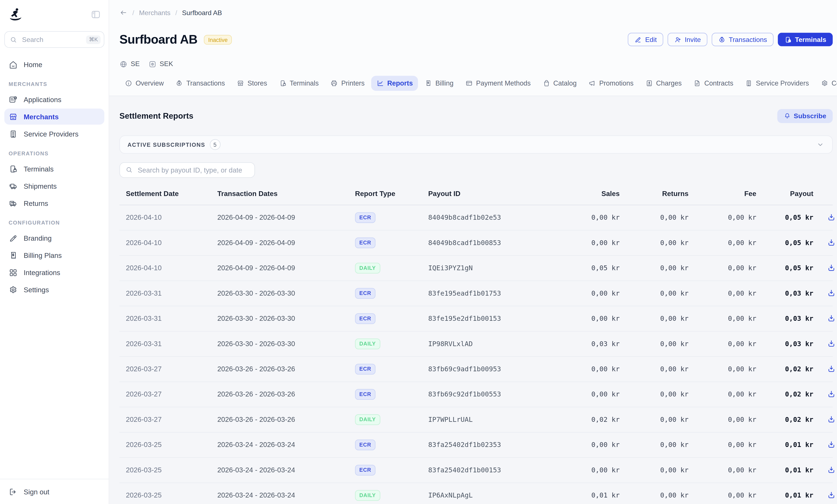 Image resolution: width=837 pixels, height=504 pixels. Describe the element at coordinates (252, 83) in the screenshot. I see `tab-stores: Stores` at that location.